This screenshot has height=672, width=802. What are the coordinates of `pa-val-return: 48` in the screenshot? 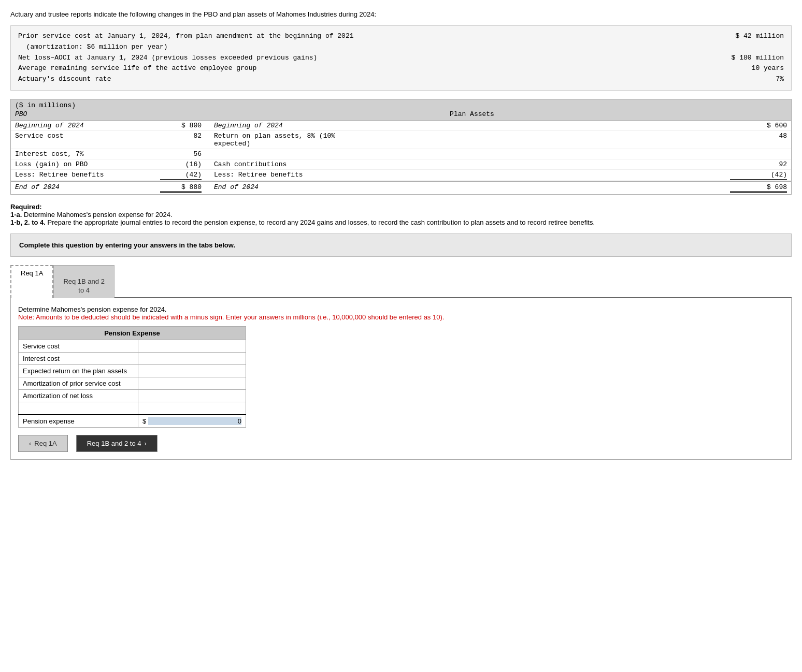 It's located at (758, 140).